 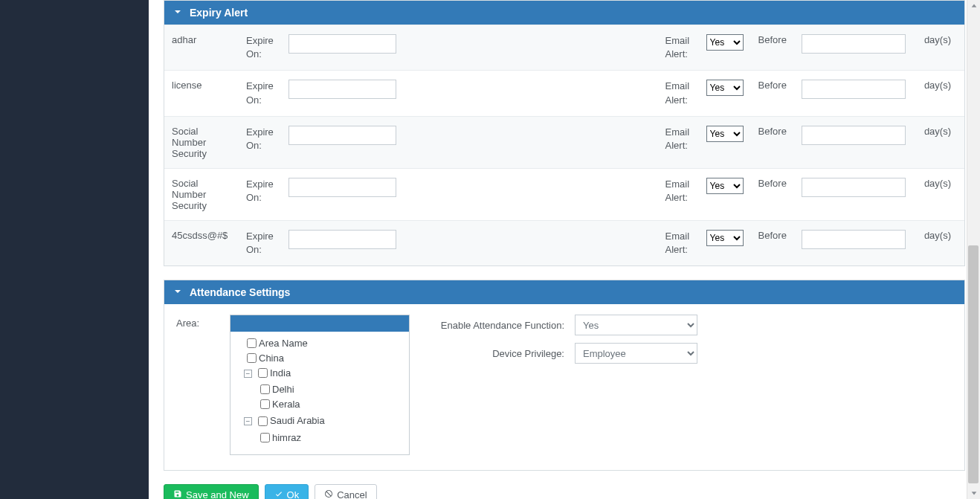 What do you see at coordinates (974, 493) in the screenshot?
I see `scroll-down-arrow-icon` at bounding box center [974, 493].